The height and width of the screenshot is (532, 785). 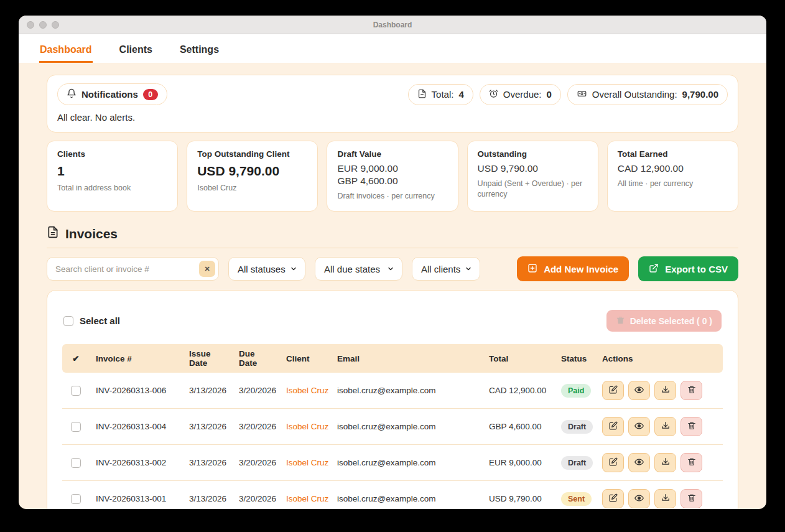 I want to click on clear-search-button: ✕, so click(x=207, y=269).